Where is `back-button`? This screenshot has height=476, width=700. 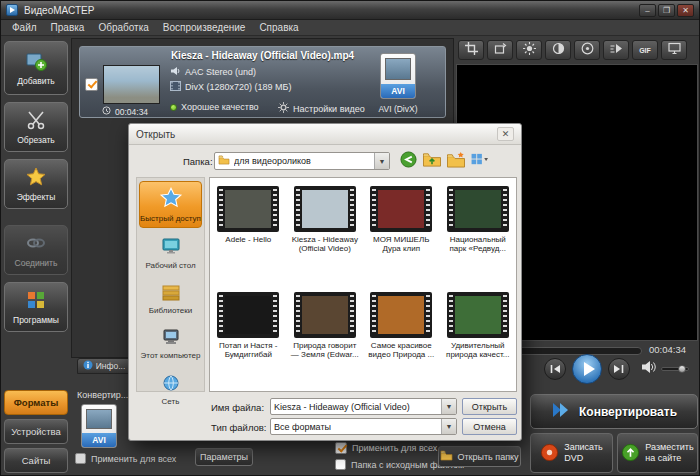
back-button is located at coordinates (408, 162).